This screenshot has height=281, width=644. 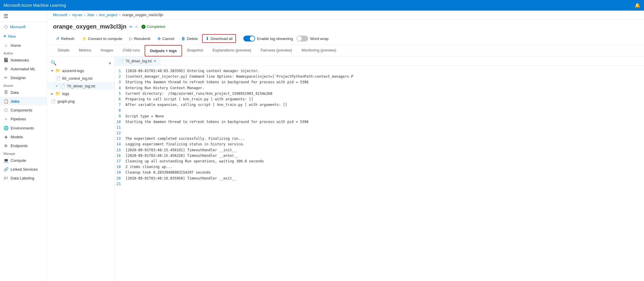 What do you see at coordinates (58, 71) in the screenshot?
I see `folder-icon: 📁` at bounding box center [58, 71].